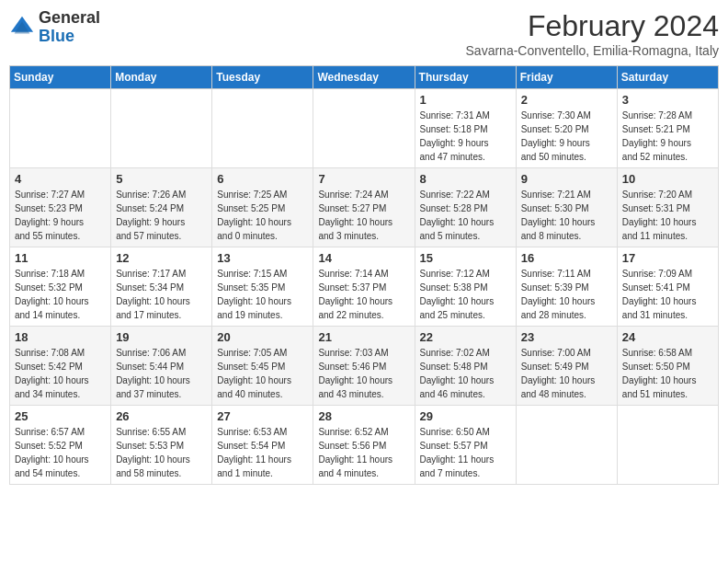 This screenshot has width=728, height=563. What do you see at coordinates (61, 287) in the screenshot?
I see `calendar-cell: 11Sunrise: 7:18 AM Sunset: 5:32 PM Dayli…` at bounding box center [61, 287].